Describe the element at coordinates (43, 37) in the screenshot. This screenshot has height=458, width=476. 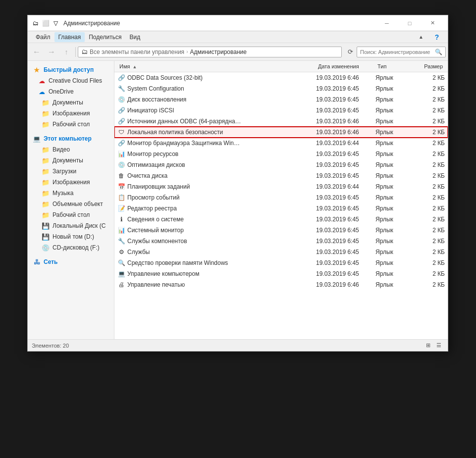
I see `menu-file: Файл` at that location.